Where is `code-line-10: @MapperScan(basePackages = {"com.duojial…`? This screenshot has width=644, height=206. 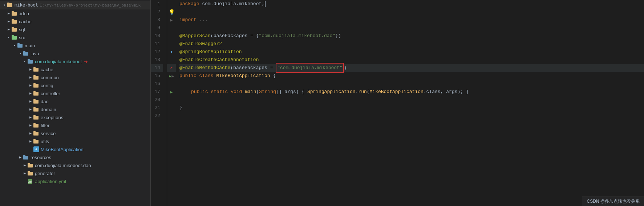 code-line-10: @MapperScan(basePackages = {"com.duojial… is located at coordinates (412, 36).